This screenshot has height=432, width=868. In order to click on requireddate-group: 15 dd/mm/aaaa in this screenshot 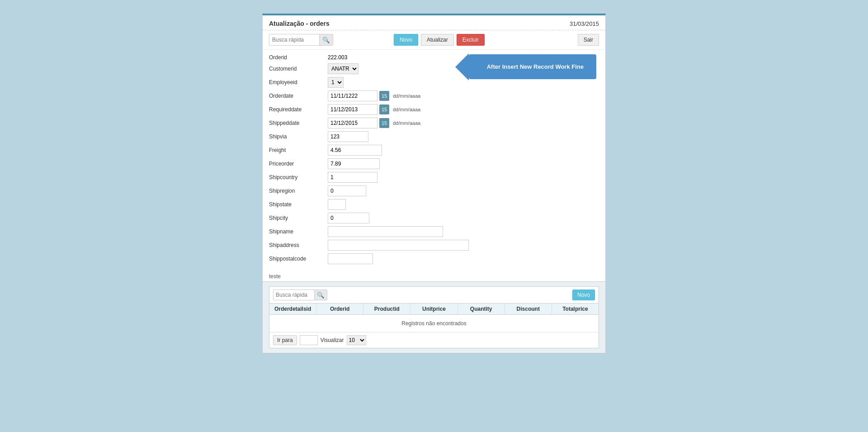, I will do `click(374, 109)`.